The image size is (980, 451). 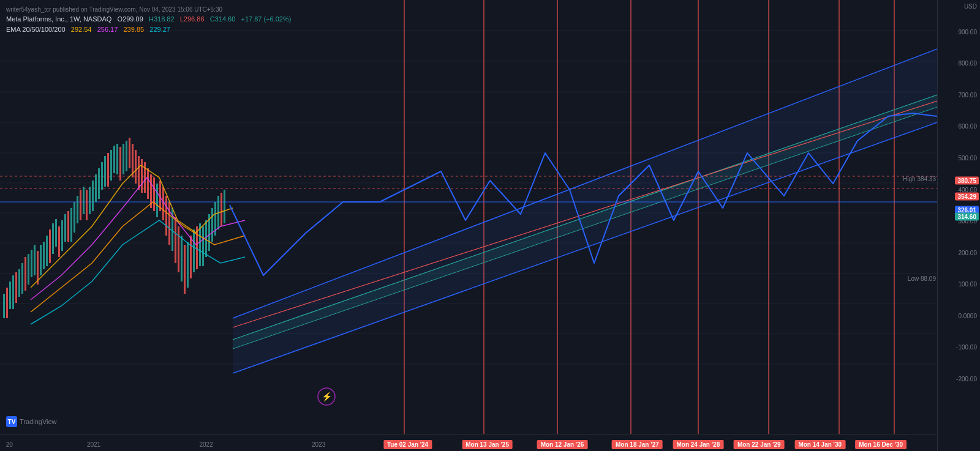 I want to click on change-value: +17.87 (+6.02%), so click(x=266, y=19).